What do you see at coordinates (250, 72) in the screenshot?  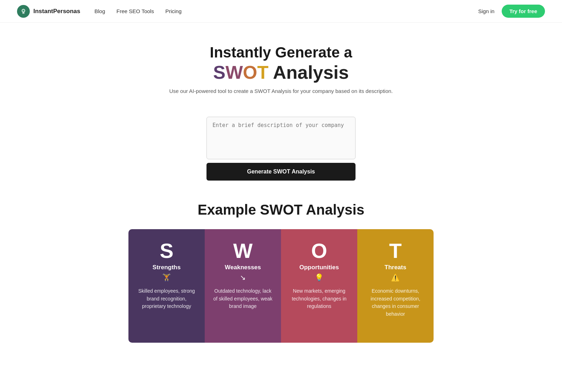 I see `swot-letter-o: O` at bounding box center [250, 72].